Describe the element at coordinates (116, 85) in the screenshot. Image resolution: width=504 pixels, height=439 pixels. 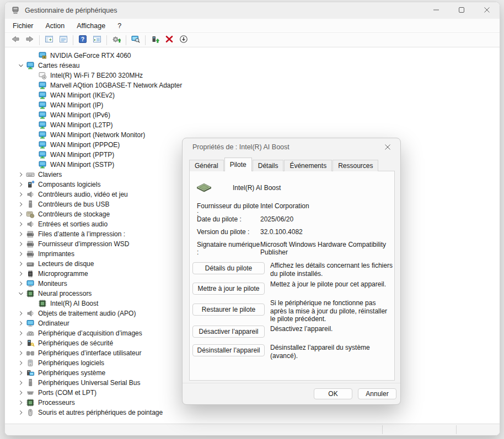
I see `tree-item-label: Marvell AQtion 10GBASE-T Network Adapter` at that location.